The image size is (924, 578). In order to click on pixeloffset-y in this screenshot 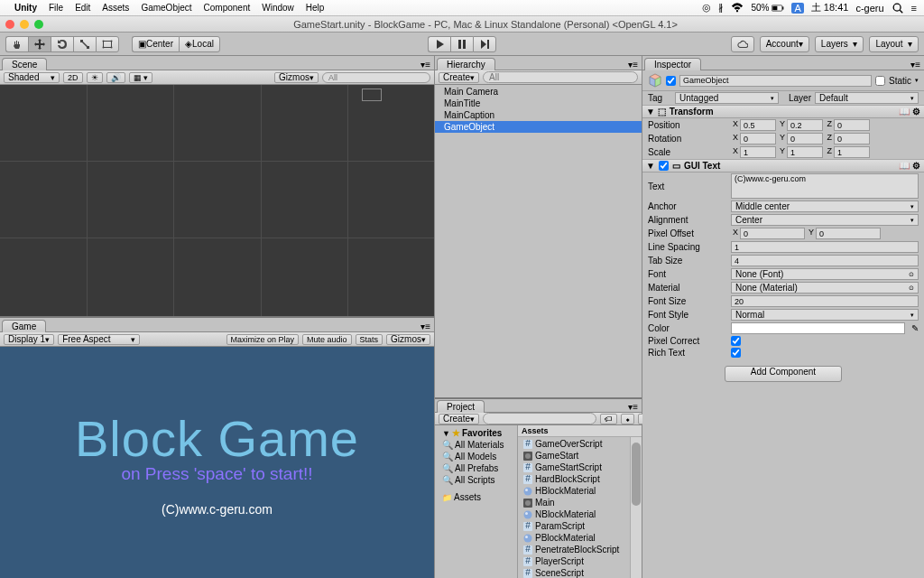, I will do `click(848, 233)`.